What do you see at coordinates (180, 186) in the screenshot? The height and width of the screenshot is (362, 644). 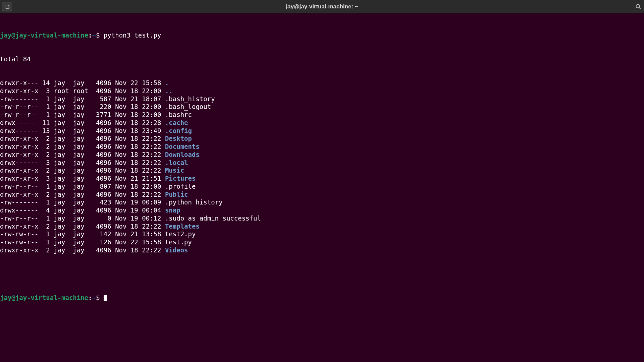 I see `file-name: .profile` at bounding box center [180, 186].